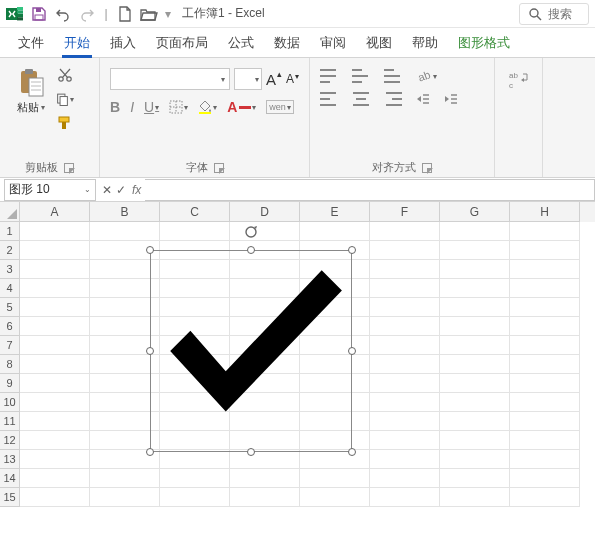 The width and height of the screenshot is (595, 558). I want to click on resize-handle-n, so click(251, 250).